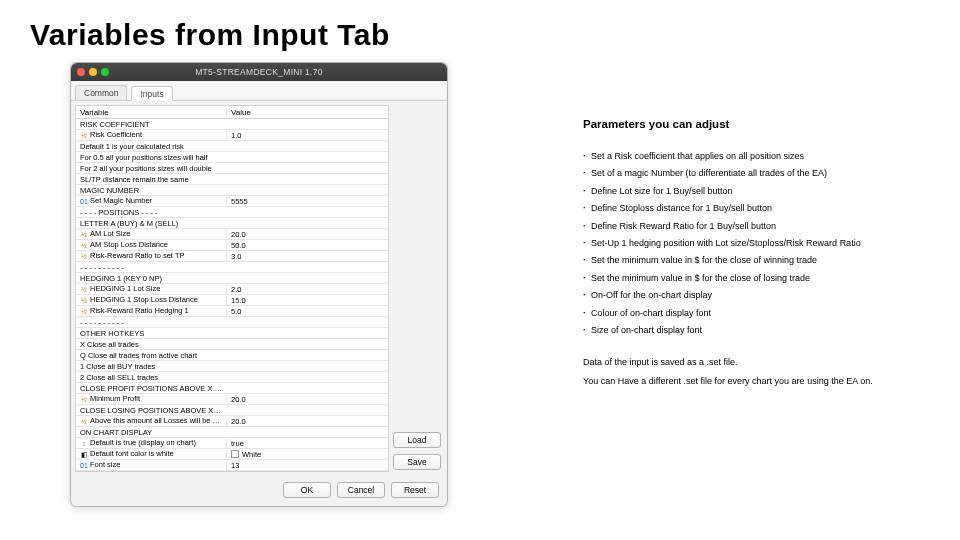 Image resolution: width=960 pixels, height=540 pixels. What do you see at coordinates (417, 440) in the screenshot?
I see `load-button: Load` at bounding box center [417, 440].